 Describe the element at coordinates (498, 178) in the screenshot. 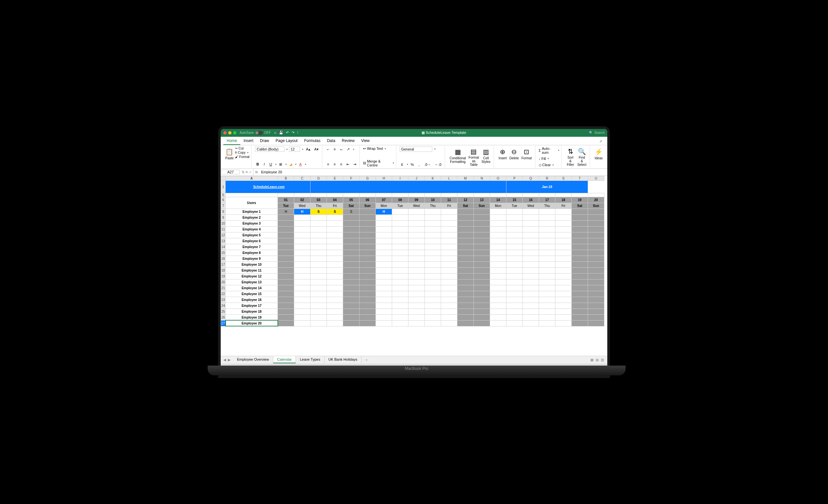

I see `column-header: O` at that location.